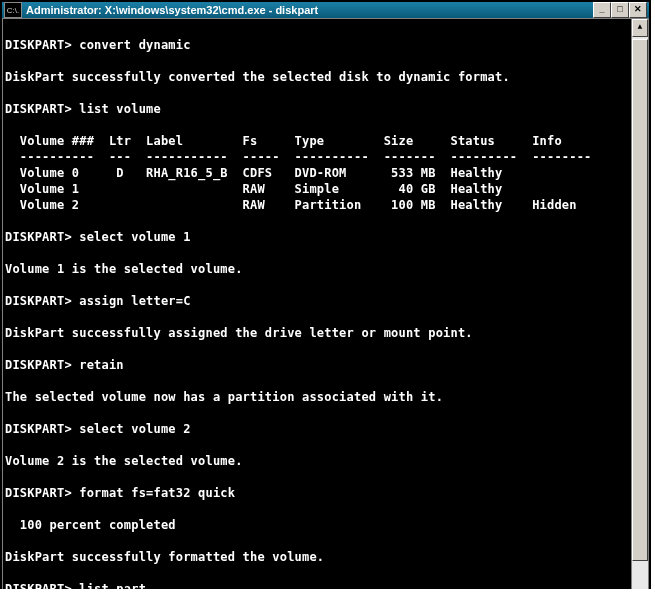 The width and height of the screenshot is (655, 593). I want to click on minimize-button: _, so click(602, 10).